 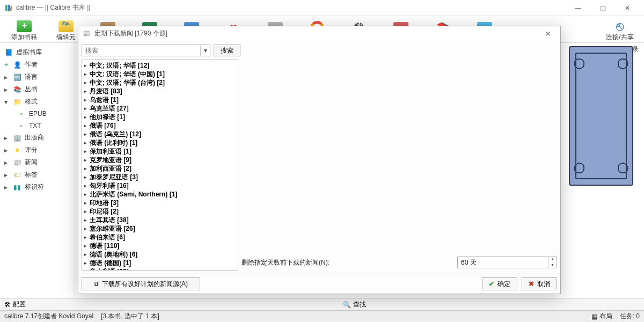 I want to click on language-row: ▸意大利语 [62], so click(x=160, y=269).